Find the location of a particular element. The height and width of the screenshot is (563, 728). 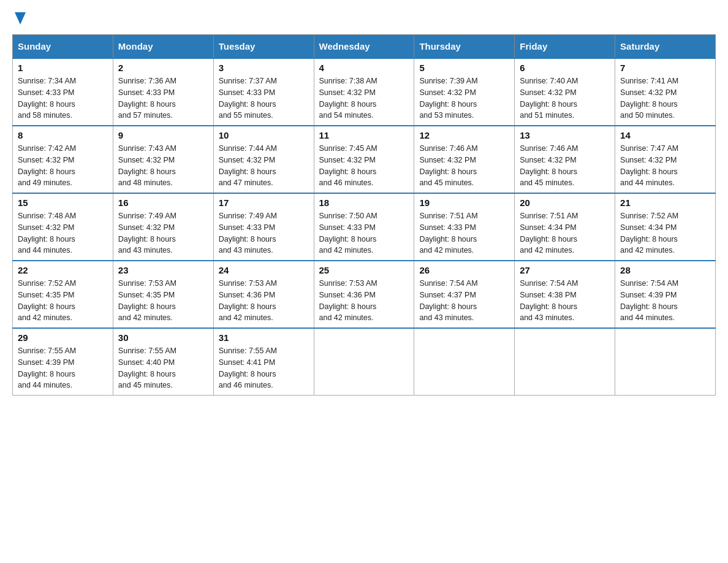

day-number: 18 is located at coordinates (364, 202).